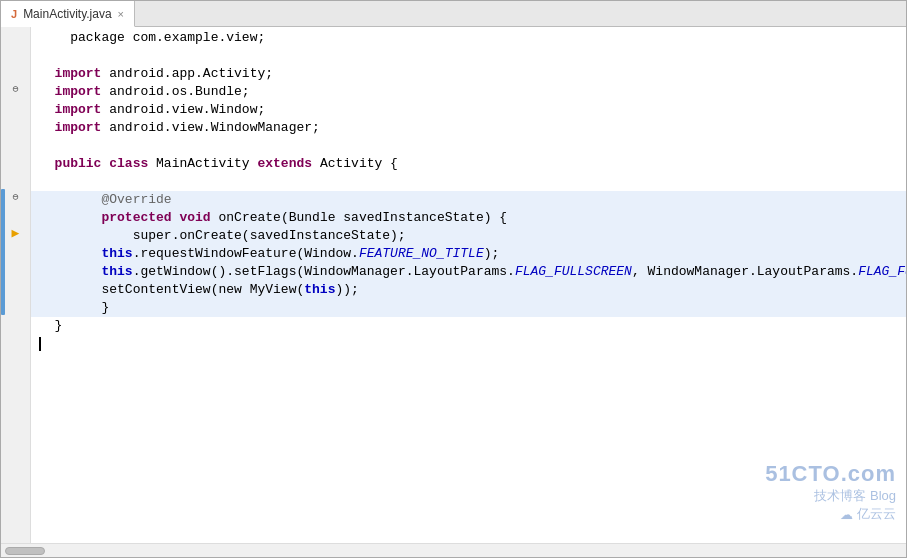  What do you see at coordinates (14, 14) in the screenshot?
I see `java-file-icon: J` at bounding box center [14, 14].